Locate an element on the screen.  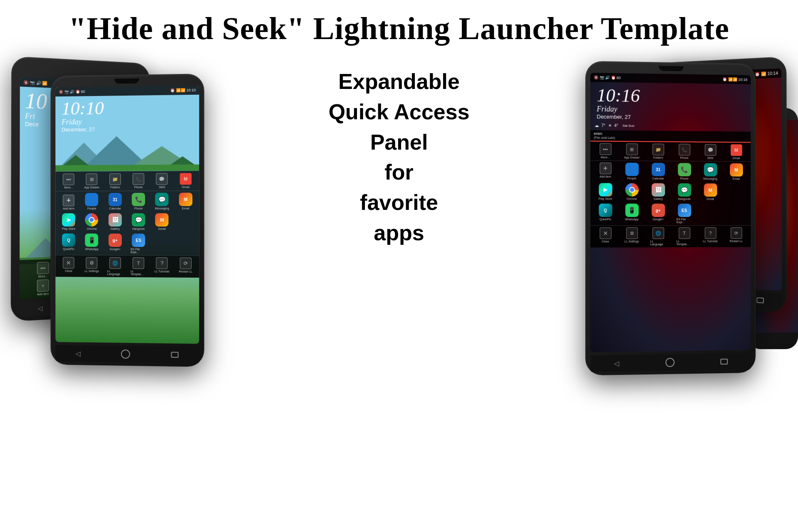
btn-ll-language-right: 🌐 LL Language is located at coordinates (658, 236).